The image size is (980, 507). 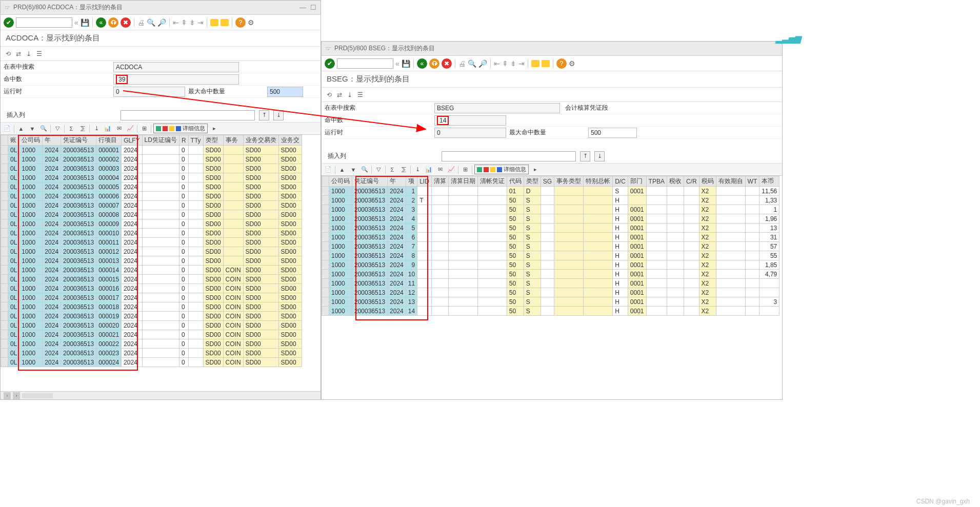 What do you see at coordinates (152, 298) in the screenshot?
I see `table-row: 0L1000202420003651300001720240SD00COINSD…` at bounding box center [152, 298].